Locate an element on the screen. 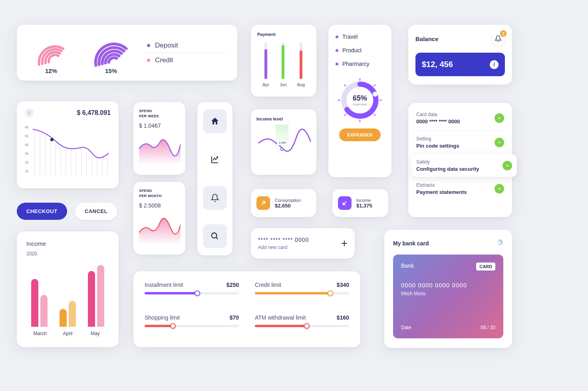 This screenshot has width=588, height=391. svg-text: 2k is located at coordinates (27, 162).